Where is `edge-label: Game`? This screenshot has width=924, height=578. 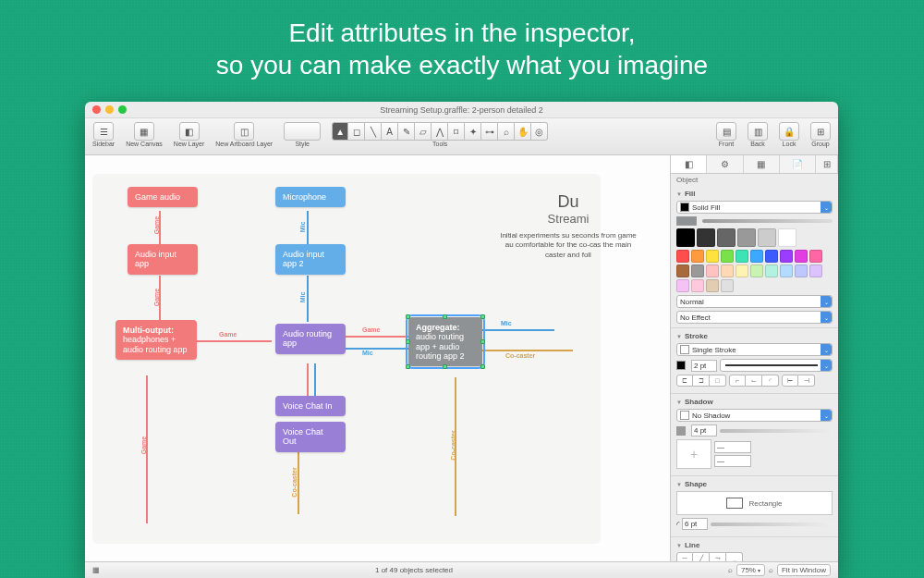 edge-label: Game is located at coordinates (157, 226).